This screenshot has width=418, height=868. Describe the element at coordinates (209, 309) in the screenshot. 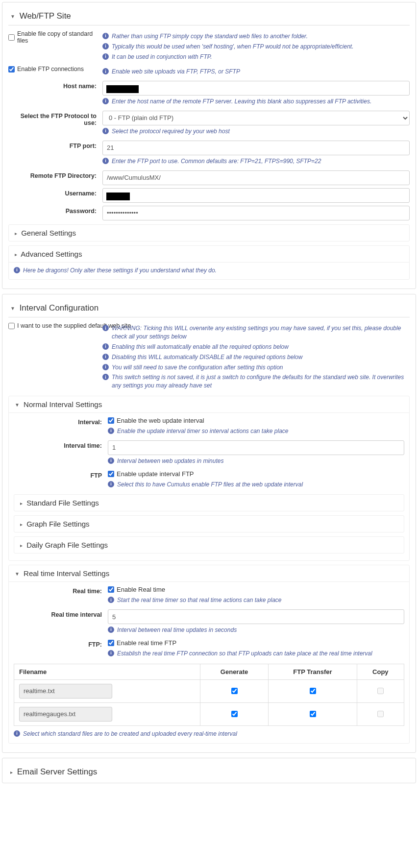

I see `section-title-interval: ▼ Interval Configuration` at that location.